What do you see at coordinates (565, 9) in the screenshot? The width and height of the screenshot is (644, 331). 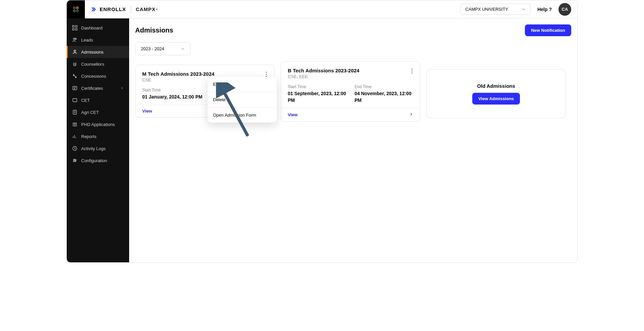 I see `avatar: CA` at bounding box center [565, 9].